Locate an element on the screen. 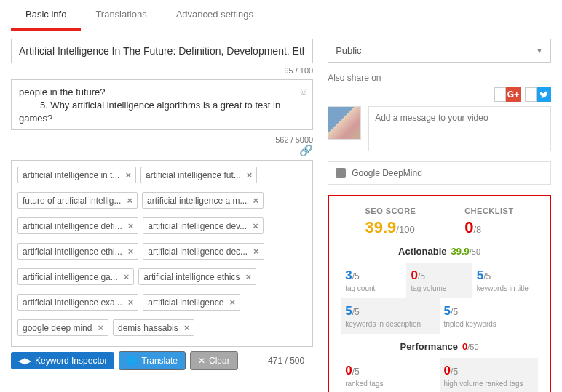 This screenshot has width=562, height=392. tag-label: artificial intelligence in t... is located at coordinates (71, 175).